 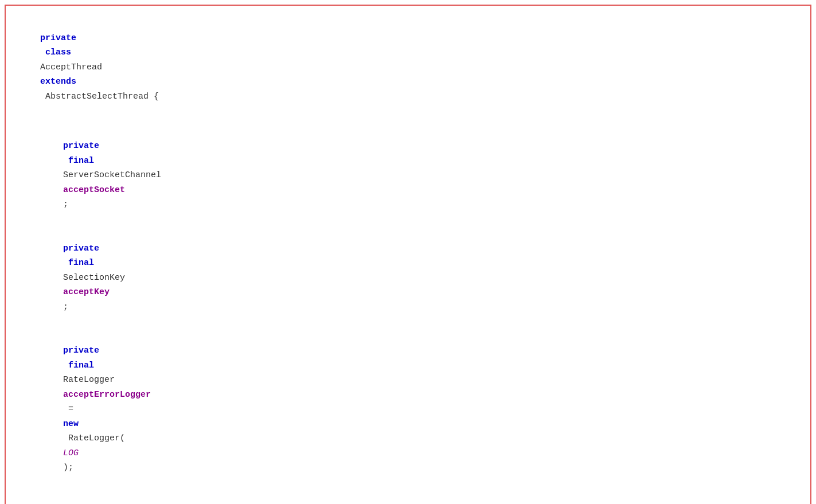 I want to click on kw-final-2: final, so click(x=81, y=263).